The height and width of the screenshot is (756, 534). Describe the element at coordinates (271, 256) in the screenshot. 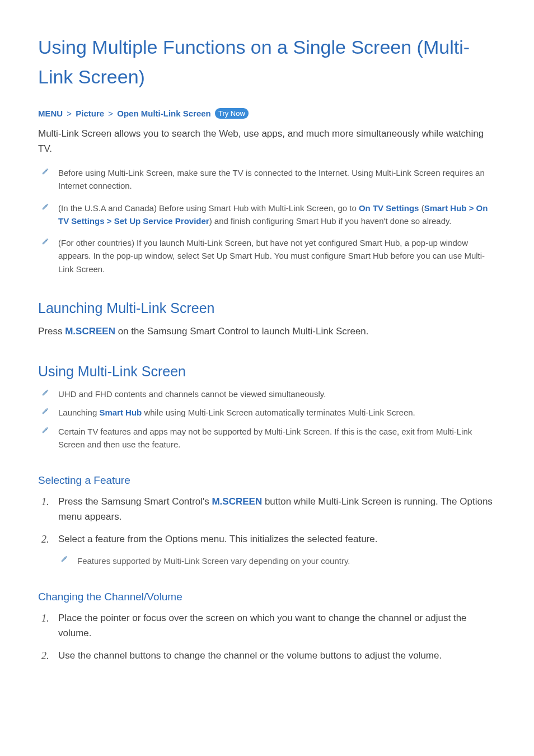

I see `note-text: (For other countries) If you launch Mult…` at that location.